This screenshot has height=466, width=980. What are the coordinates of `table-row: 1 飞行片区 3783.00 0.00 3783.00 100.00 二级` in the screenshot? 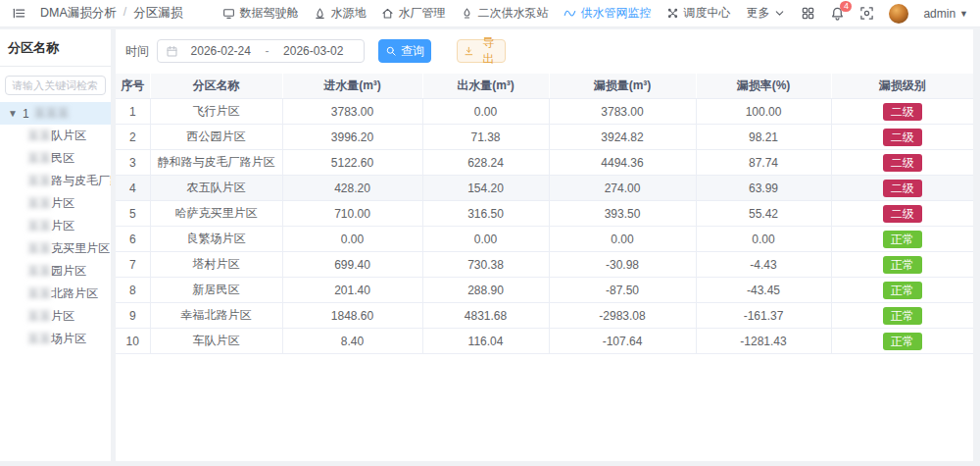 It's located at (545, 112).